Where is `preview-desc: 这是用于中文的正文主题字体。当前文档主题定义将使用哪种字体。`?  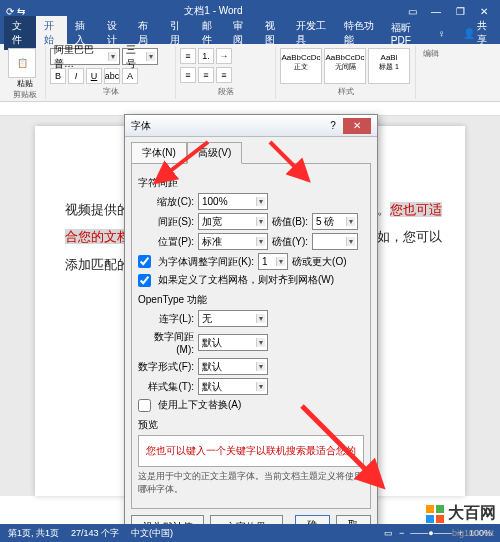 preview-desc: 这是用于中文的正文主题字体。当前文档主题定义将使用哪种字体。 is located at coordinates (251, 483).